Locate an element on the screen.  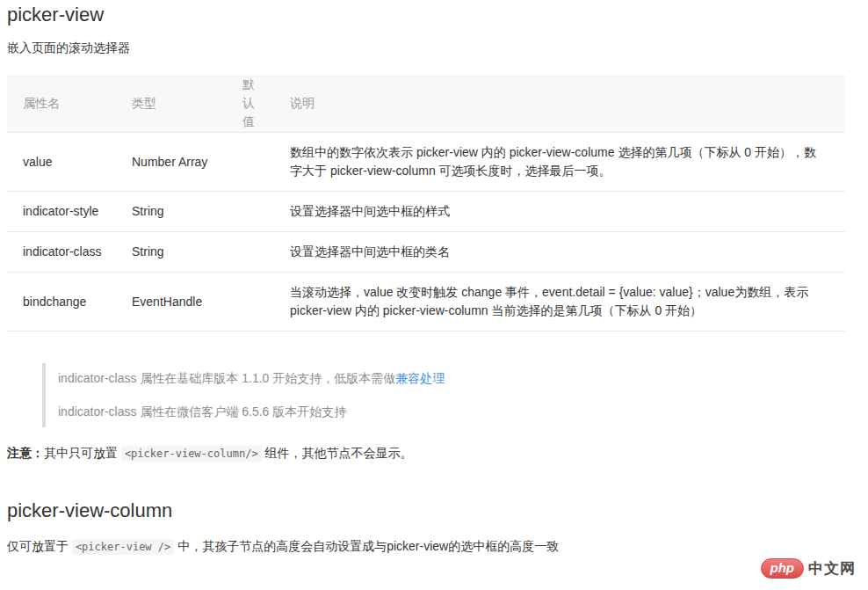
notice-label: 注意： is located at coordinates (25, 453).